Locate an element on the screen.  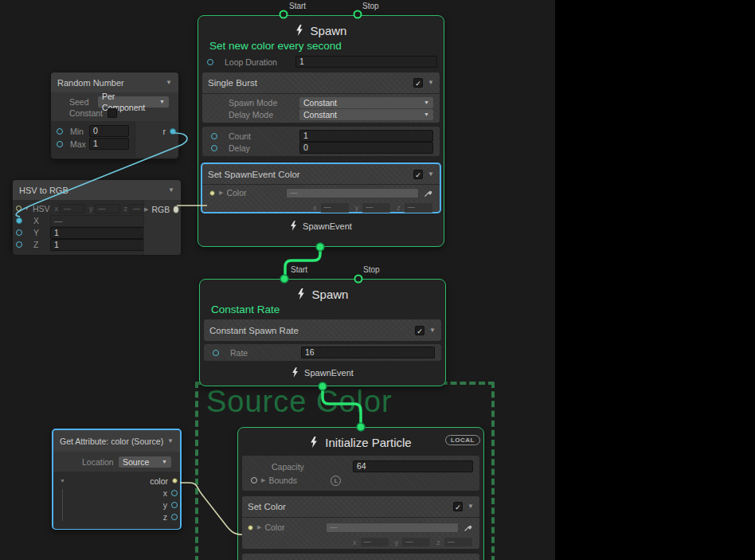
spawn2-stop-port is located at coordinates (358, 279).